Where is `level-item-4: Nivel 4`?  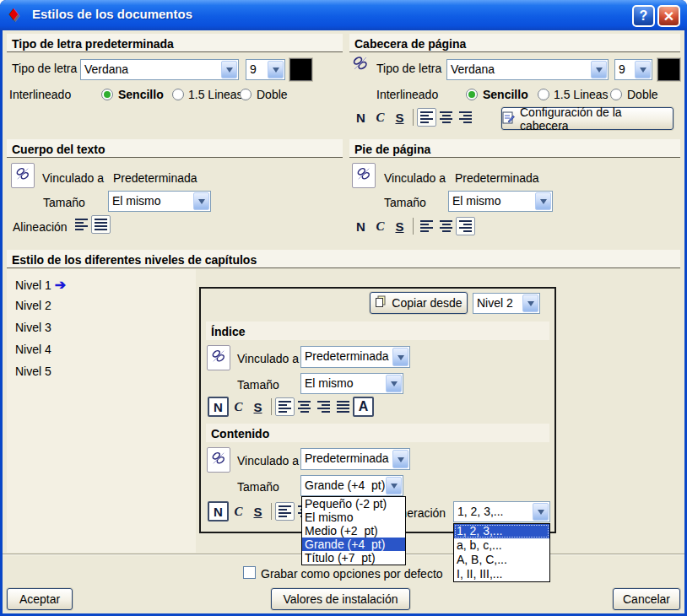
level-item-4: Nivel 4 is located at coordinates (101, 349).